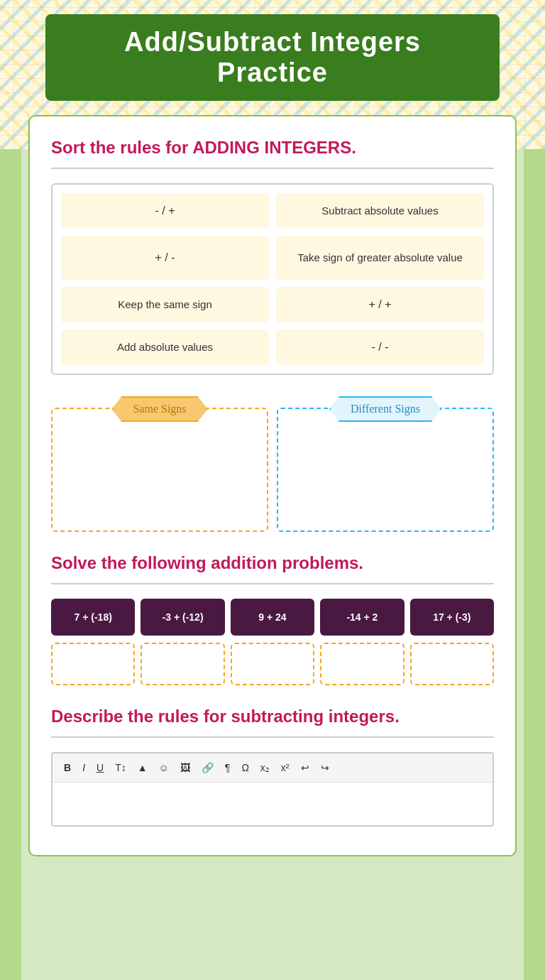  Describe the element at coordinates (272, 737) in the screenshot. I see `subtract-divider` at that location.